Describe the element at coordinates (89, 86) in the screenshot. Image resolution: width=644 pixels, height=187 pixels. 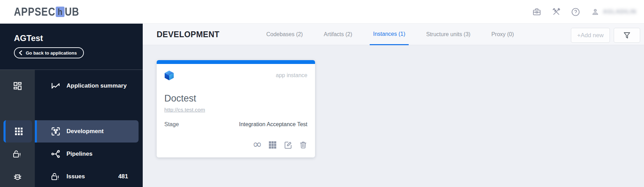
I see `menu-item-application-summary: Application summary` at that location.